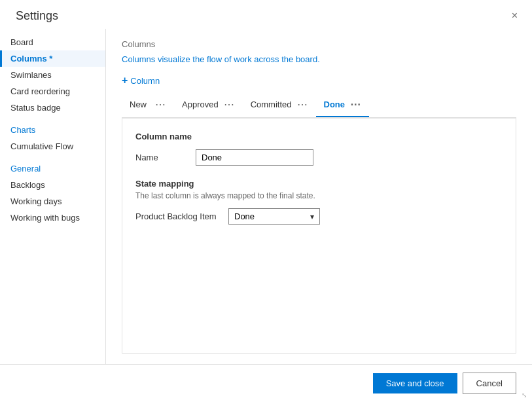 The height and width of the screenshot is (402, 532). What do you see at coordinates (319, 136) in the screenshot?
I see `column-name-title: Column name` at bounding box center [319, 136].